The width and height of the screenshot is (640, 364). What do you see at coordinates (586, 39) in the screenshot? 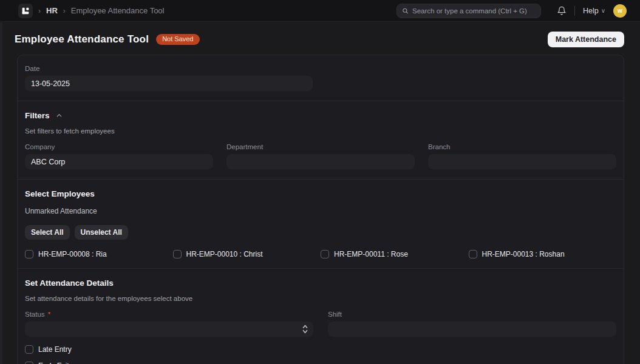
I see `mark-attendance-button: Mark Attendance` at bounding box center [586, 39].